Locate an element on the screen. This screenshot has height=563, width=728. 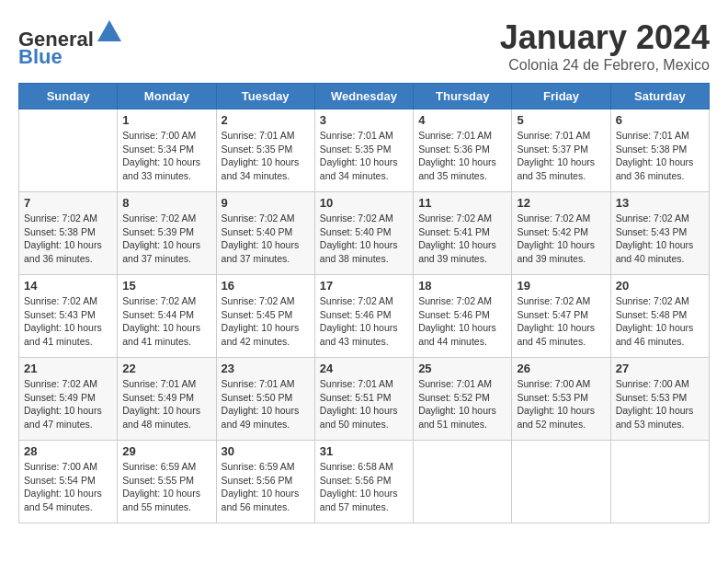
calendar-week-5: 28Sunrise: 7:00 AM Sunset: 5:54 PM Dayli… is located at coordinates (364, 482).